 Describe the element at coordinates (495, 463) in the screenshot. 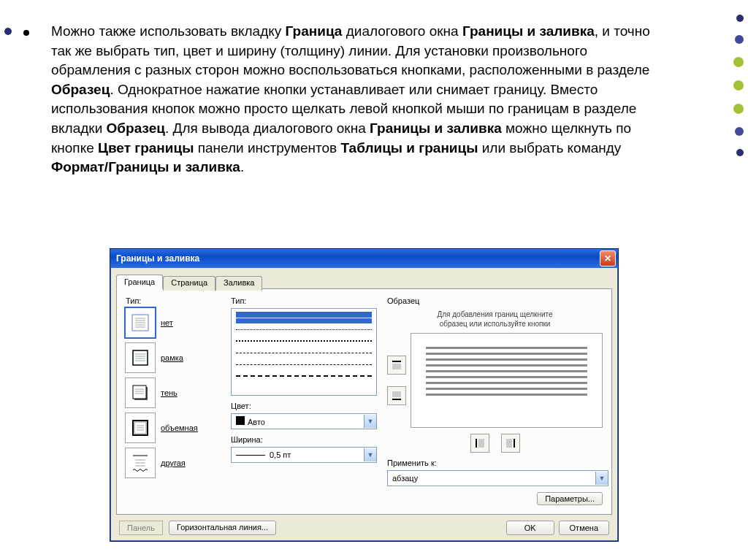

I see `apply-to-label: Применить к:` at that location.